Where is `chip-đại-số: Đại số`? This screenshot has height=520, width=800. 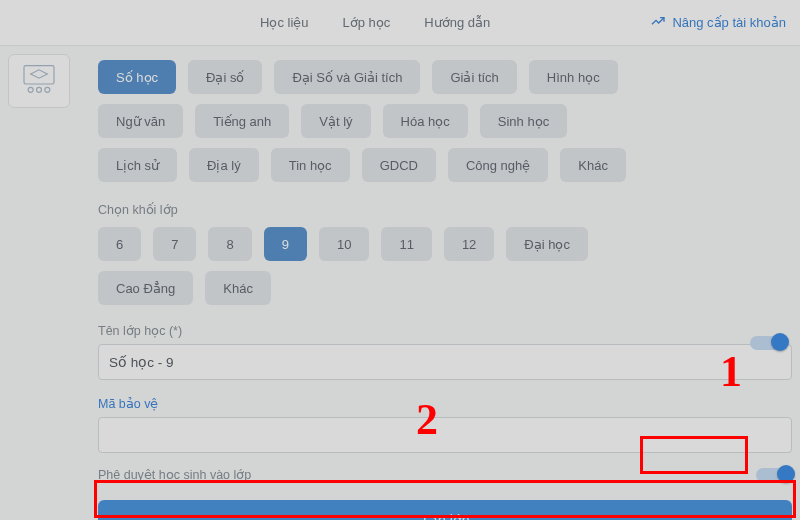 chip-đại-số: Đại số is located at coordinates (225, 77).